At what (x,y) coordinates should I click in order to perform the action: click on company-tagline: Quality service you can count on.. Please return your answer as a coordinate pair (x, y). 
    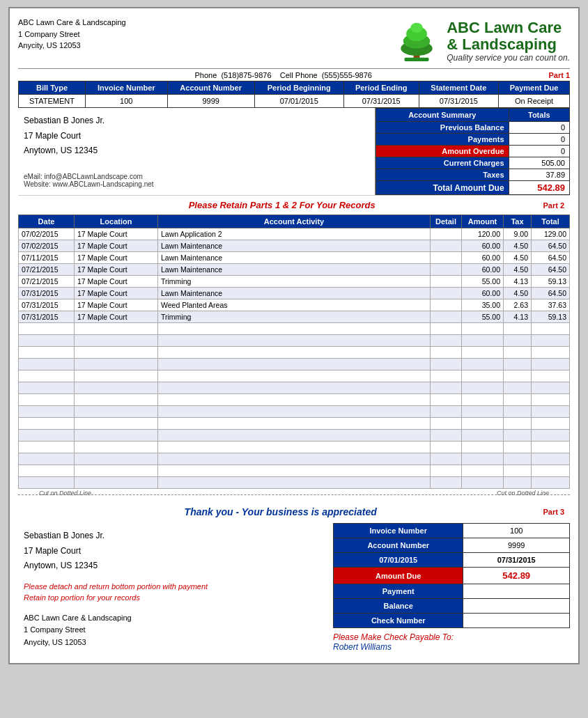
    Looking at the image, I should click on (509, 58).